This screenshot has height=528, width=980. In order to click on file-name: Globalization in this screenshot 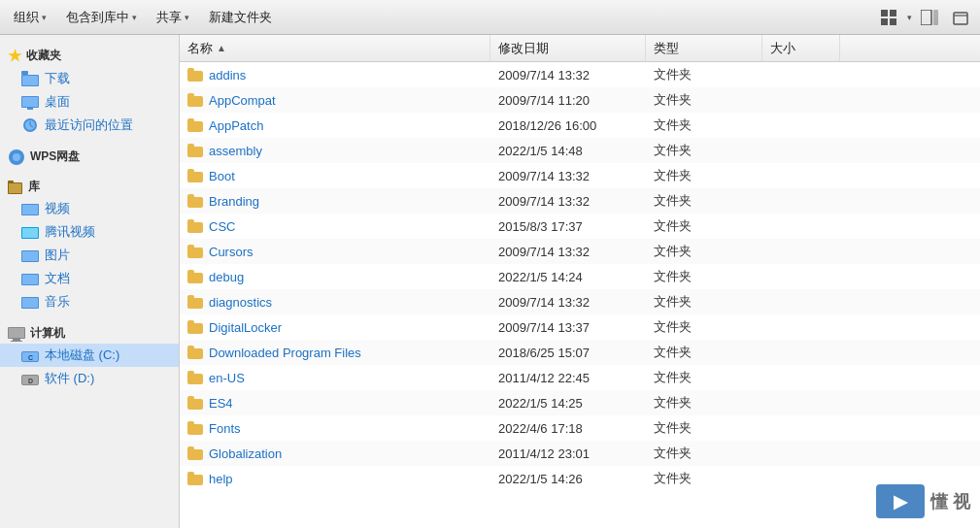, I will do `click(245, 454)`.